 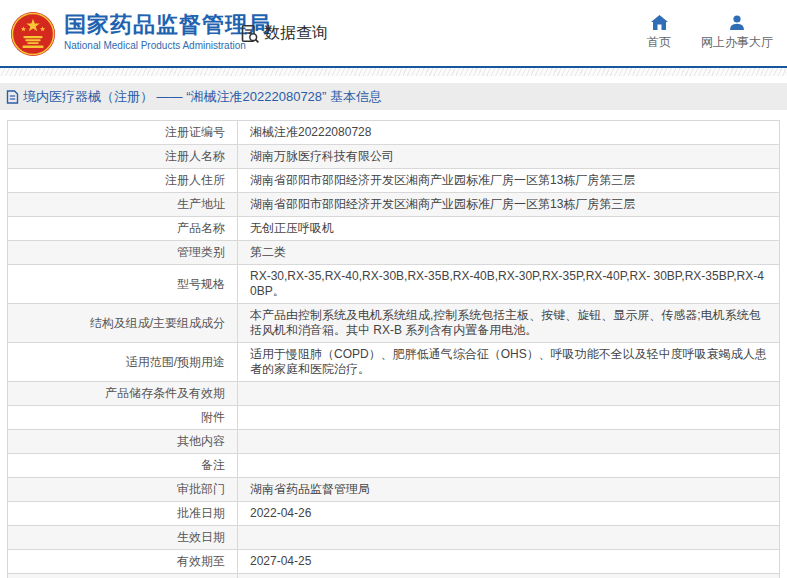 I want to click on row-label: 审批部门, so click(x=123, y=490).